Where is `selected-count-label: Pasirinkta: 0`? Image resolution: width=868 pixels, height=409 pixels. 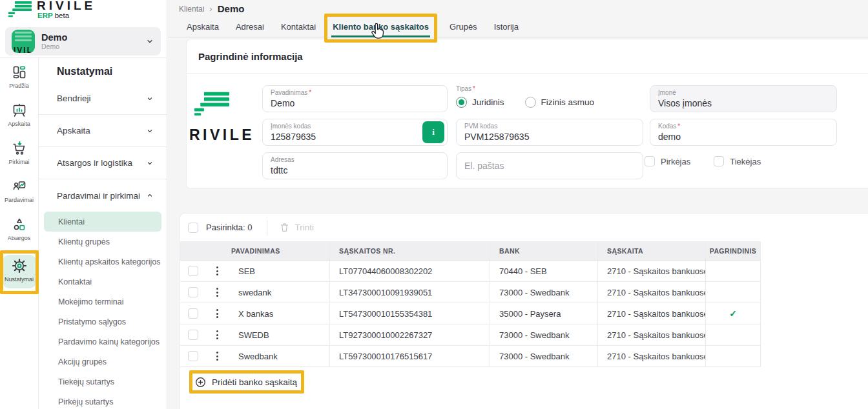 selected-count-label: Pasirinkta: 0 is located at coordinates (229, 227).